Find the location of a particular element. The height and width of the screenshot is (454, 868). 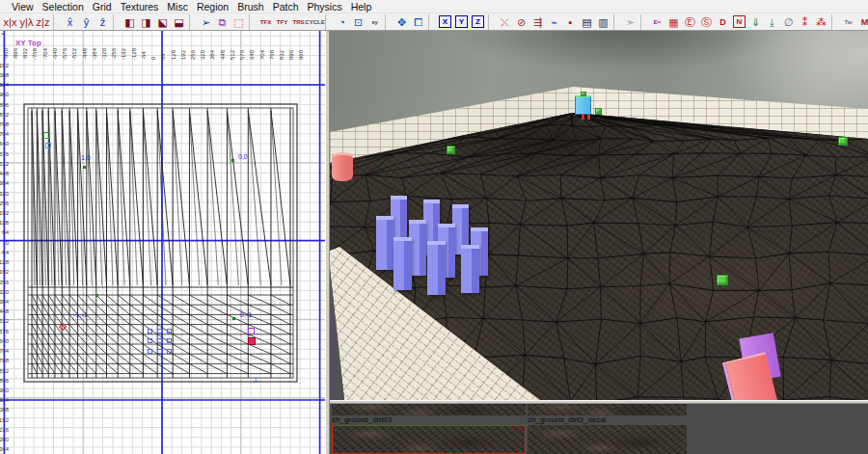

flip-y-icon: y|λ is located at coordinates (27, 22).